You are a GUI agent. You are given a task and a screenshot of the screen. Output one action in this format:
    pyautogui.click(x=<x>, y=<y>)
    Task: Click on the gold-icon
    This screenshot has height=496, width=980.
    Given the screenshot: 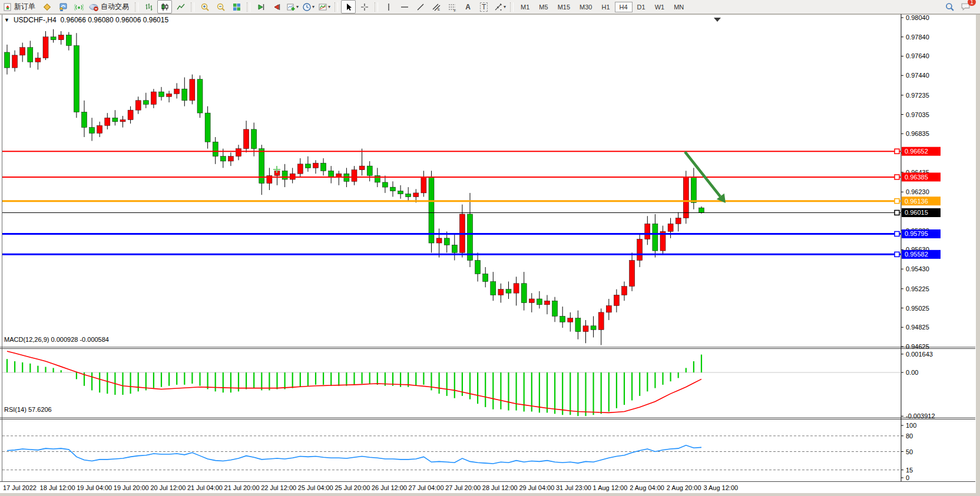 What is the action you would take?
    pyautogui.click(x=47, y=7)
    